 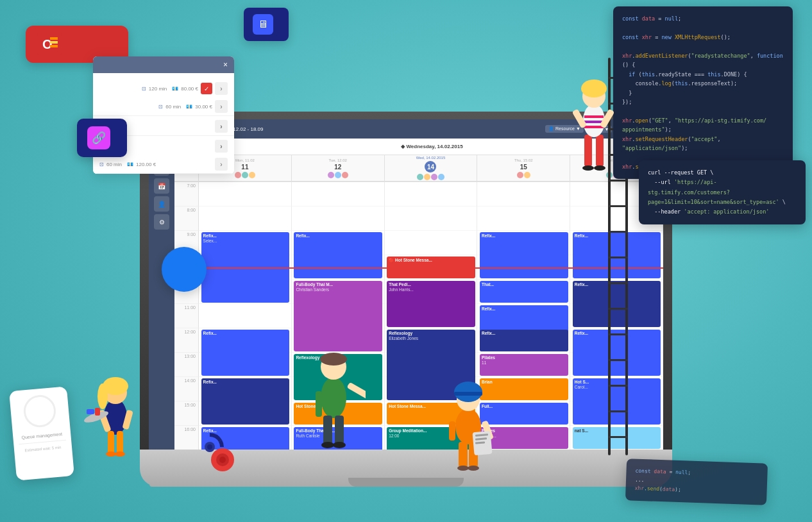 What do you see at coordinates (164, 88) in the screenshot?
I see `booking-item-fitting: ⊡ 120 min 💶 80.00 € ✓ ›` at bounding box center [164, 88].